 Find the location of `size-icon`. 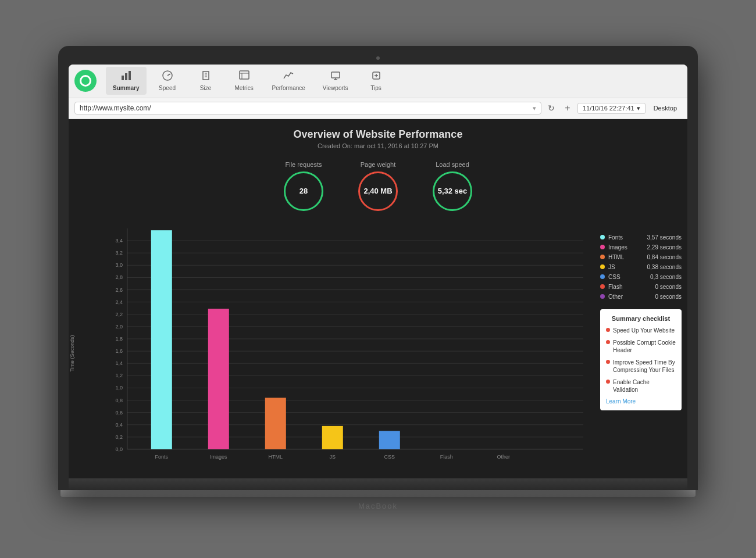

size-icon is located at coordinates (206, 77).